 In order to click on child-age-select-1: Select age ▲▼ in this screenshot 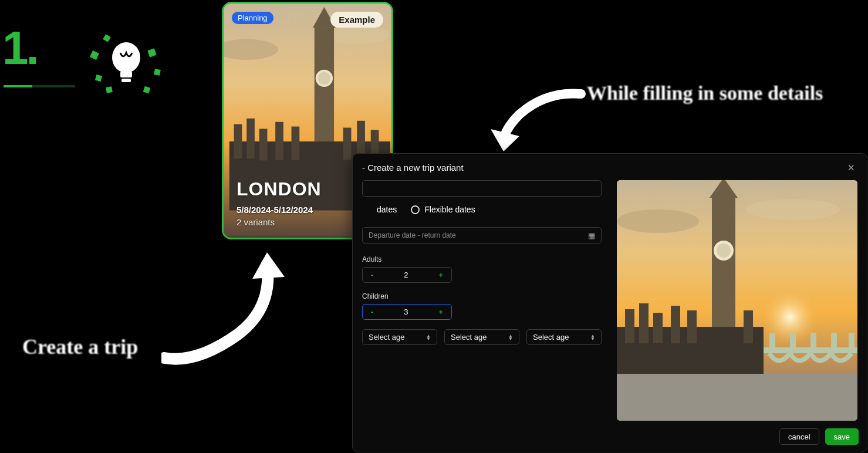, I will do `click(400, 337)`.